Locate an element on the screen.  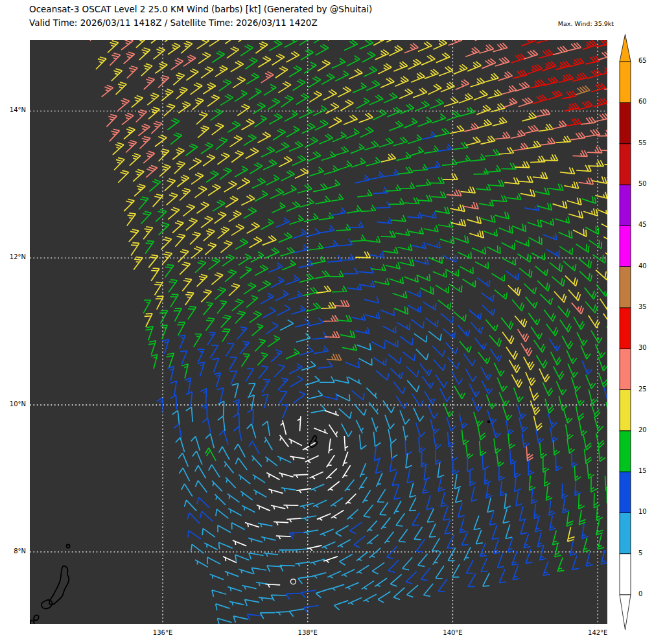
colorbar-tick-label: 40 is located at coordinates (646, 266).